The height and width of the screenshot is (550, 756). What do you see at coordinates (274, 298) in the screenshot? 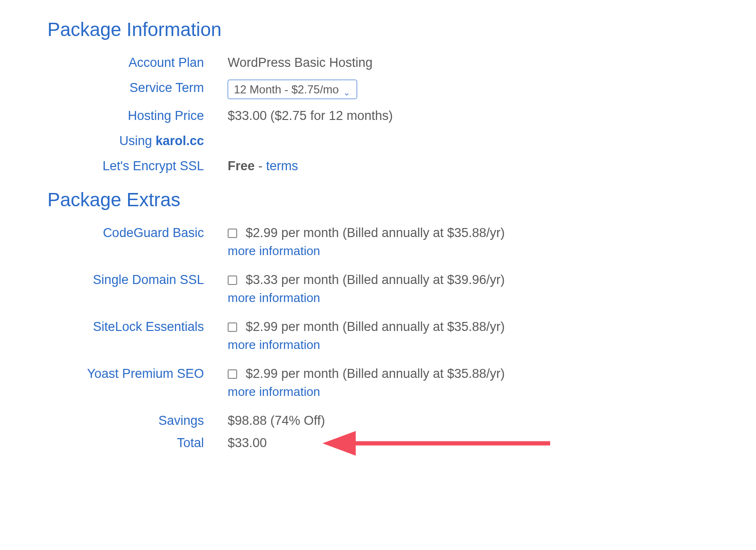
I see `extra-moreinfo-ssl: more information` at bounding box center [274, 298].